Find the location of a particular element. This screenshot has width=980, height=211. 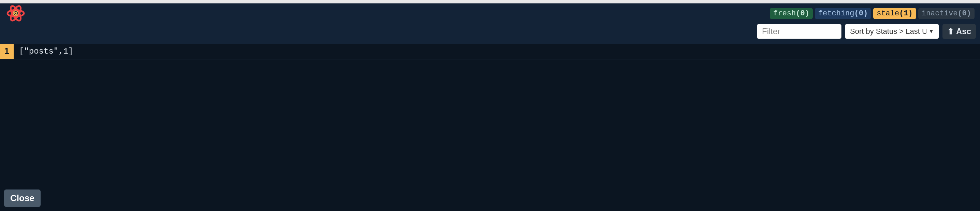

sort-direction-button: ⬆ Asc is located at coordinates (959, 31).